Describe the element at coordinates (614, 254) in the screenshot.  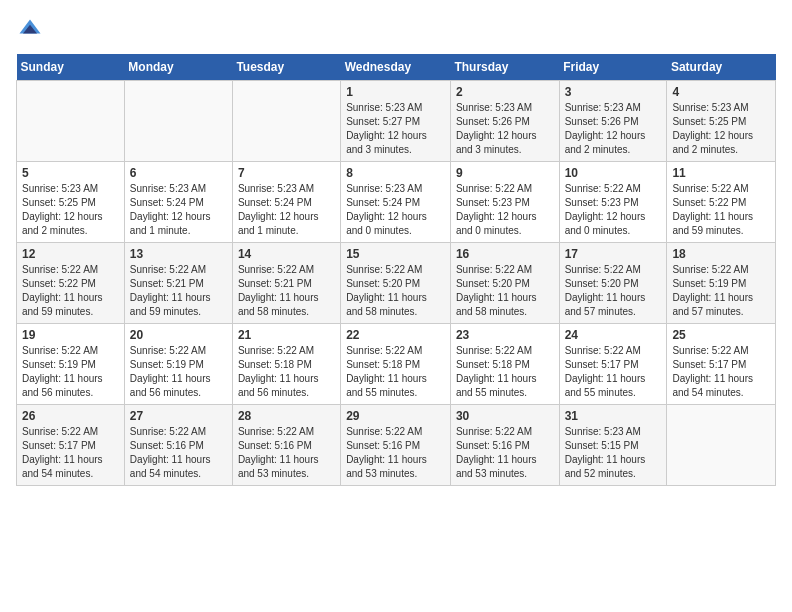
I see `day-number: 17` at that location.